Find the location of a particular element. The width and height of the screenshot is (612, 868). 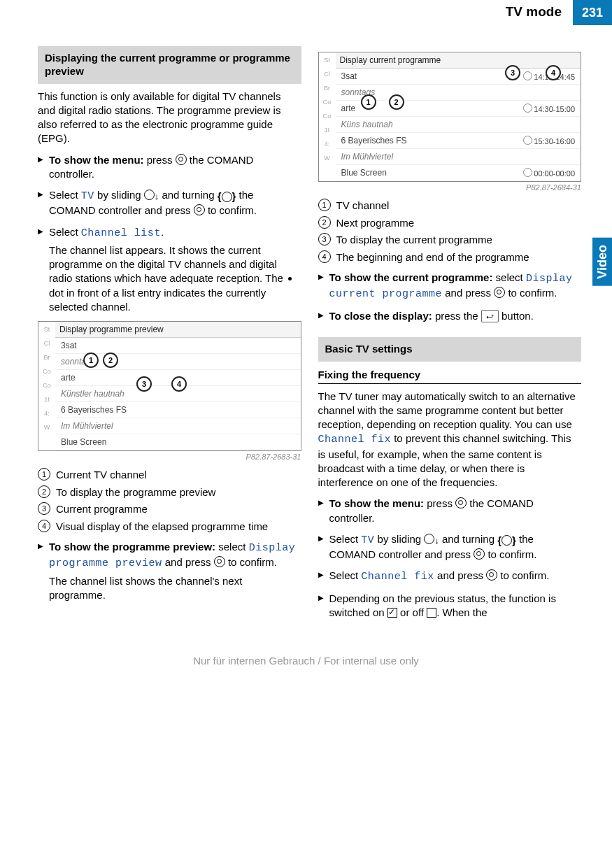

legend-item: 2To display the programme preview is located at coordinates (169, 492).